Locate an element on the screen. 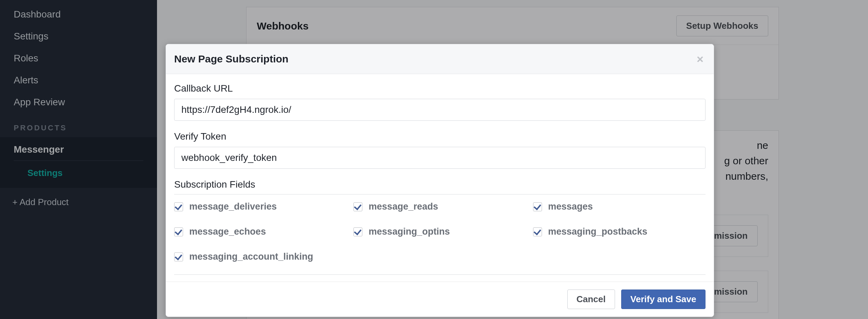  cancel-button: Cancel is located at coordinates (591, 299).